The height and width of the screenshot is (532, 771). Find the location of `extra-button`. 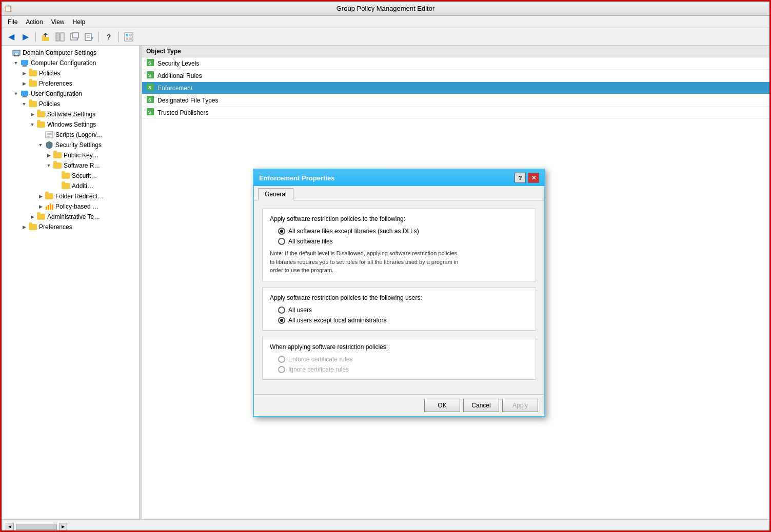

extra-button is located at coordinates (129, 37).